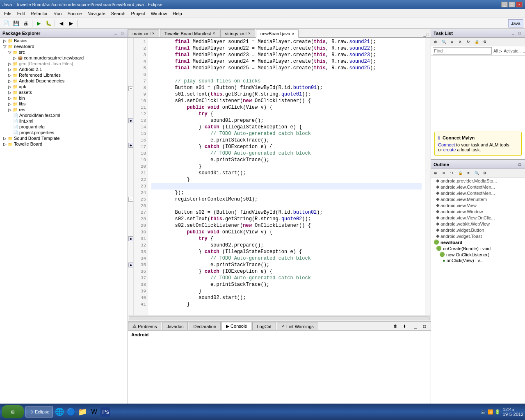 The height and width of the screenshot is (420, 525). Describe the element at coordinates (237, 33) in the screenshot. I see `tab-strings: strings.xml ×` at that location.